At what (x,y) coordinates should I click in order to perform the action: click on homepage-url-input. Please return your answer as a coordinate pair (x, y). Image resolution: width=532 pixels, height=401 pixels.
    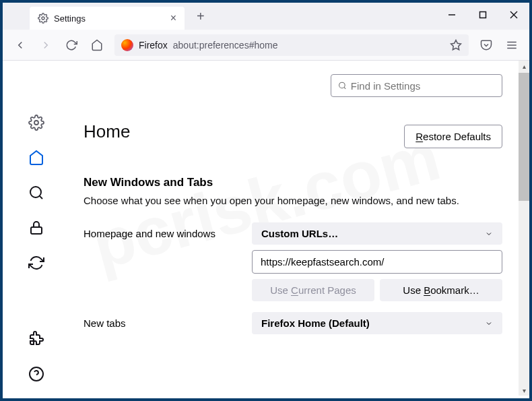
    Looking at the image, I should click on (377, 261).